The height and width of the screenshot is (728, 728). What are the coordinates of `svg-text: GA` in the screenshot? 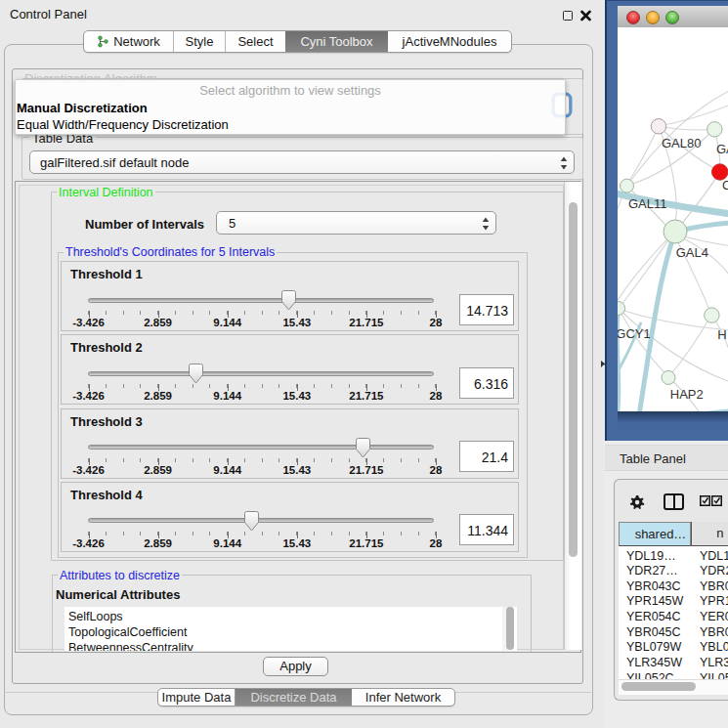 It's located at (722, 149).